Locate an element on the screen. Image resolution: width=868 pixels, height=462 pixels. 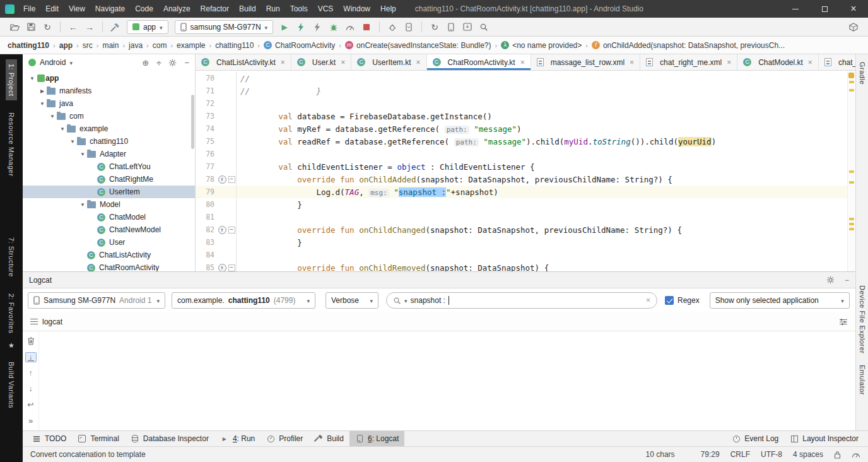
attach-debugger-icon is located at coordinates (392, 27).